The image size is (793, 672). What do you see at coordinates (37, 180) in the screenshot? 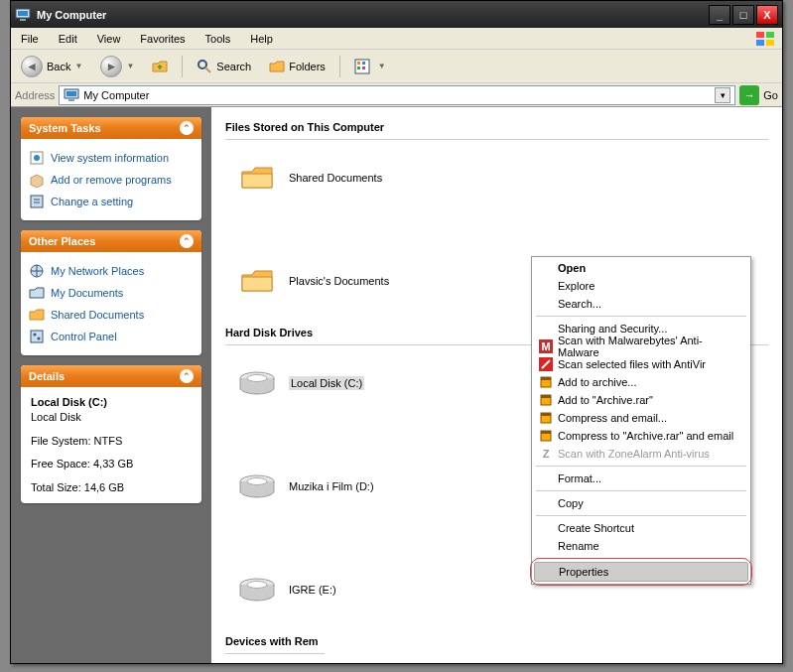
I see `box-icon` at bounding box center [37, 180].